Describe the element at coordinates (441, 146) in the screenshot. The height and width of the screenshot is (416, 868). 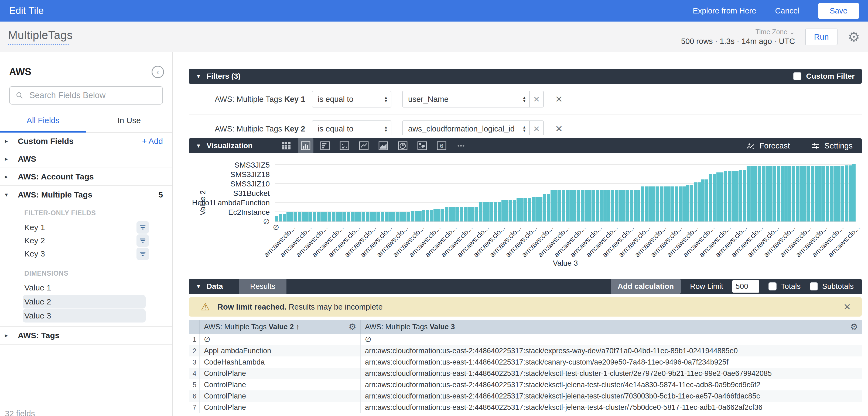
I see `single-value-icon: 6` at that location.